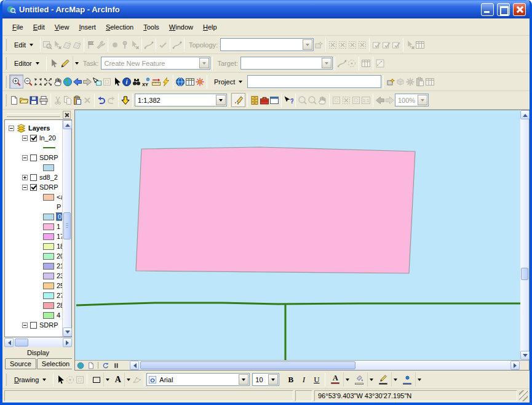  Describe the element at coordinates (44, 100) in the screenshot. I see `print-icon` at that location.